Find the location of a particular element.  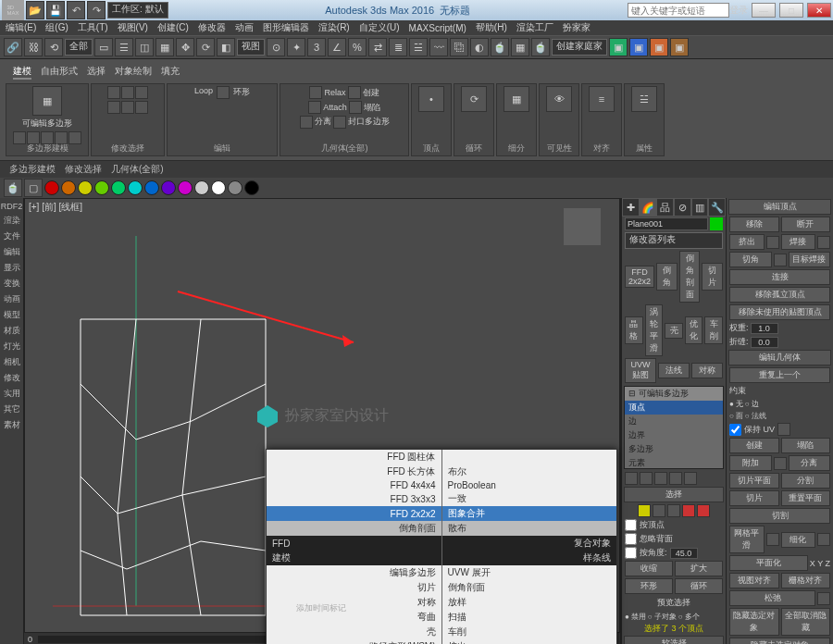

open-icon: 📂 is located at coordinates (35, 10).